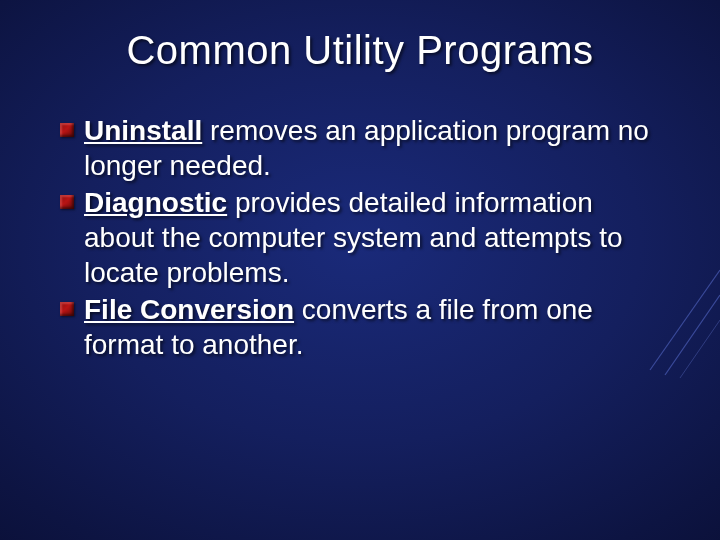  What do you see at coordinates (372, 148) in the screenshot?
I see `list-item-text: Uninstall removes an application program…` at bounding box center [372, 148].